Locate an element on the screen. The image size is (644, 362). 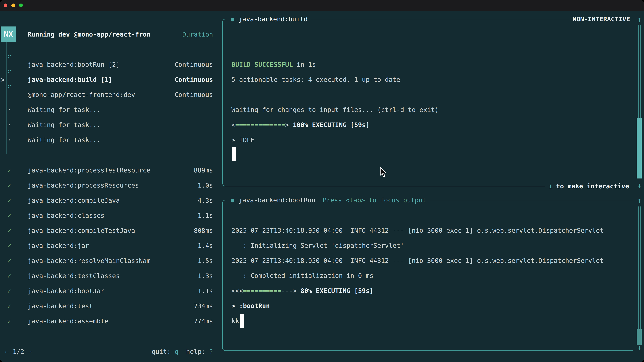
task-duration: 889ms is located at coordinates (204, 170).